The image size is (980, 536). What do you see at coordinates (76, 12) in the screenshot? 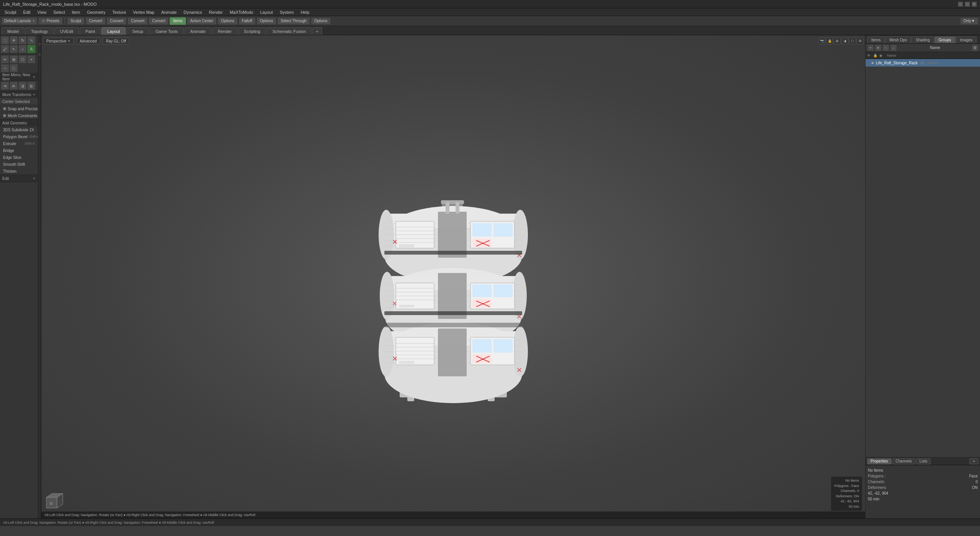
I see `menu-item: Item` at bounding box center [76, 12].